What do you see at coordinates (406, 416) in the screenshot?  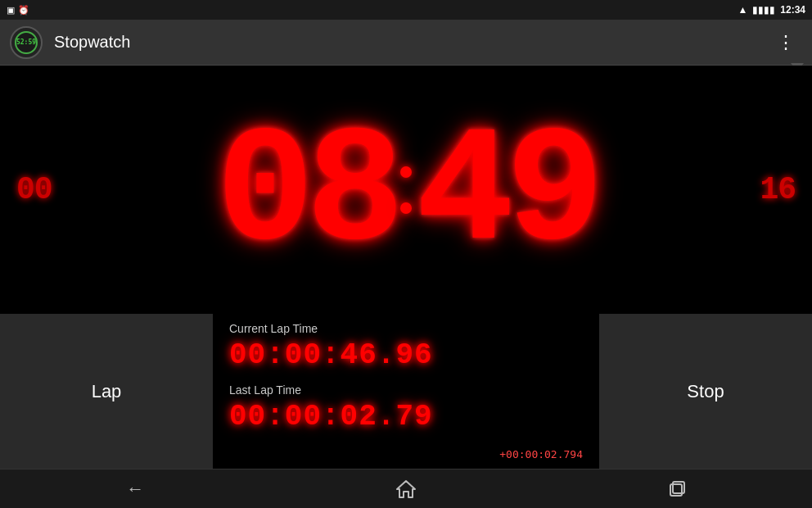 I see `last-lap-time: 00:00:02.79` at bounding box center [406, 416].